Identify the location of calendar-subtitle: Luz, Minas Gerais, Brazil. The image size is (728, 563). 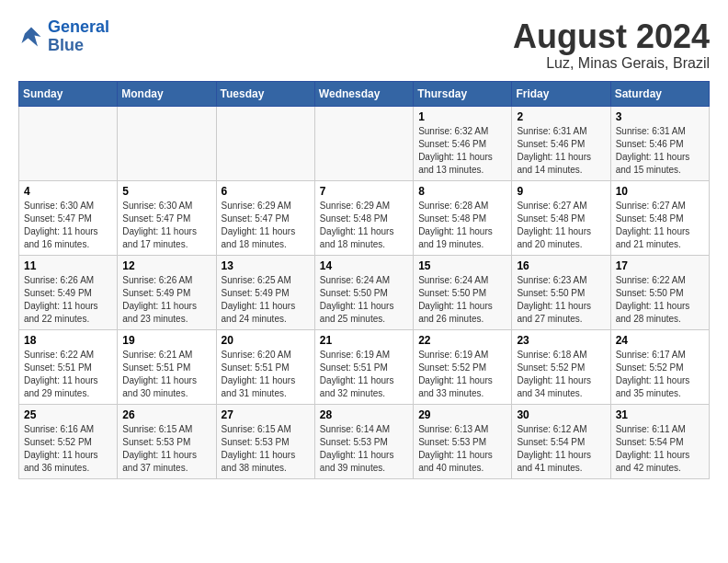
(611, 63).